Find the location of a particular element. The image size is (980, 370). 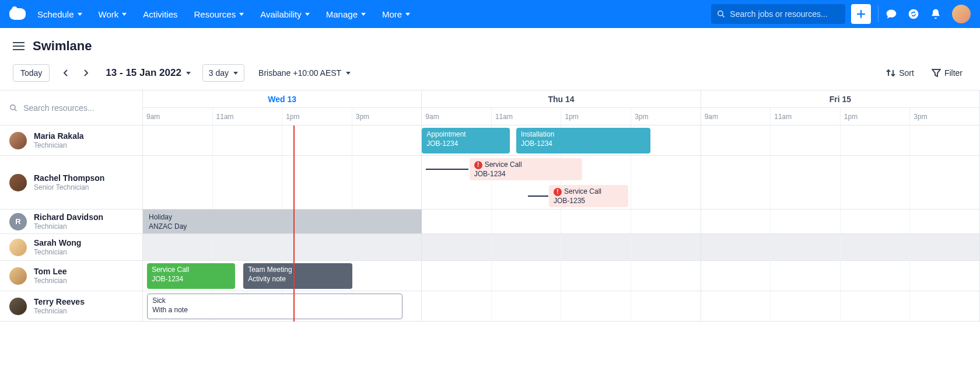

event-title: Holiday is located at coordinates (282, 218).